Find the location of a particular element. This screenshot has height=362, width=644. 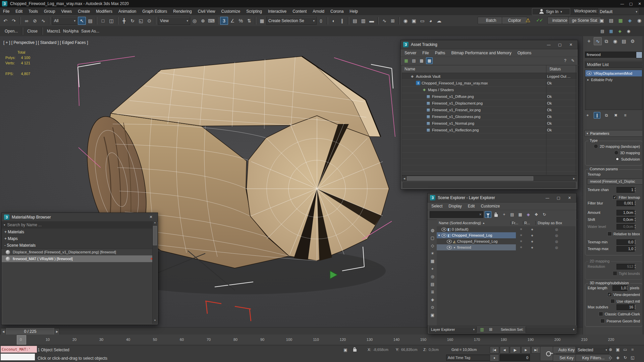

table-row: ▦ Firewood_v1_Reflection.png Ok is located at coordinates (489, 130).